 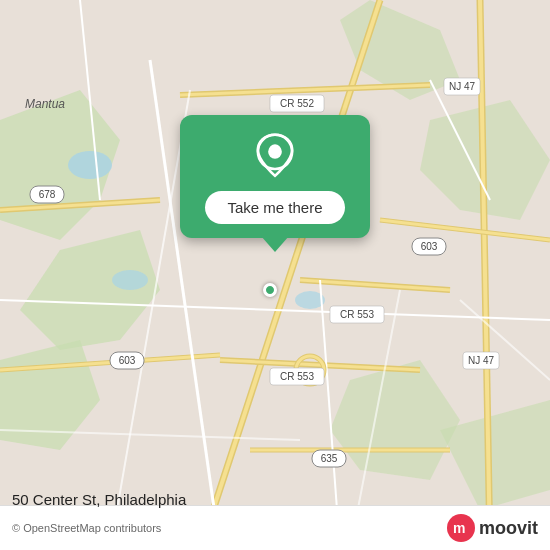 What do you see at coordinates (275, 157) in the screenshot?
I see `location-pin-icon` at bounding box center [275, 157].